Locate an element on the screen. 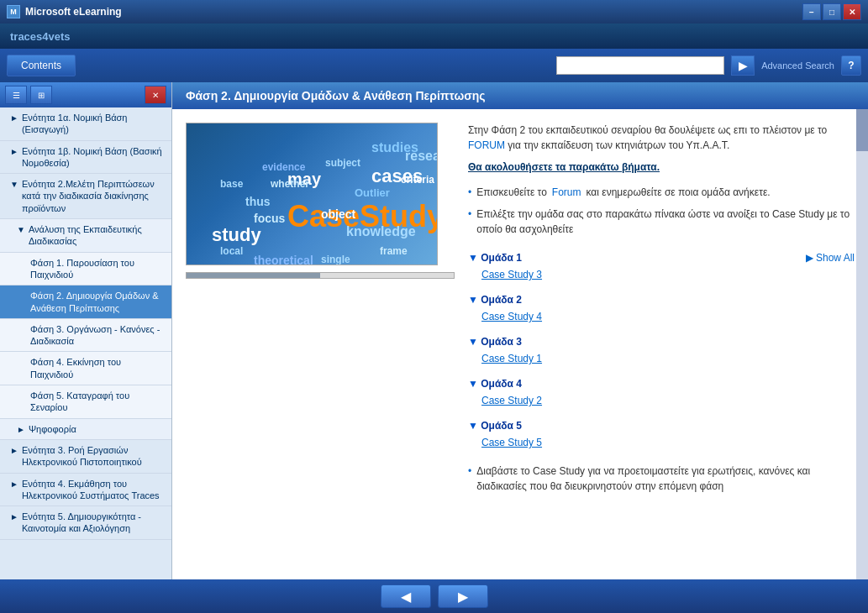  last-bullet-text: Διαβάστε το Case Study για να προετοιμασ… is located at coordinates (665, 479).